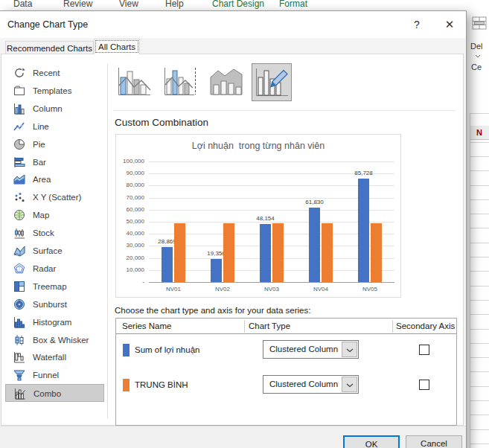 The image size is (489, 448). What do you see at coordinates (223, 222) in the screenshot?
I see `bar-group: 19,356NV02` at bounding box center [223, 222].